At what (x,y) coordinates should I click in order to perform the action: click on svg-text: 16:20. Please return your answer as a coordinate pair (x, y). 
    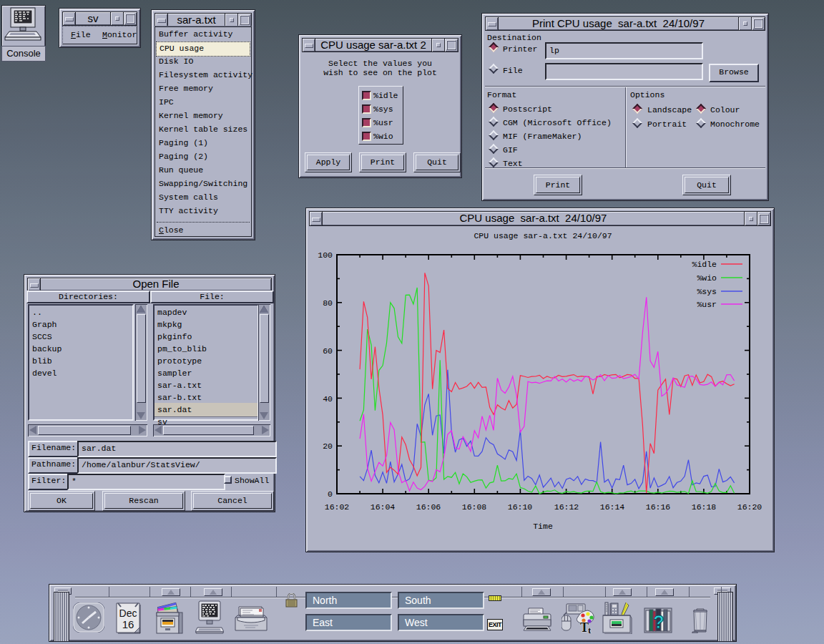
    Looking at the image, I should click on (750, 507).